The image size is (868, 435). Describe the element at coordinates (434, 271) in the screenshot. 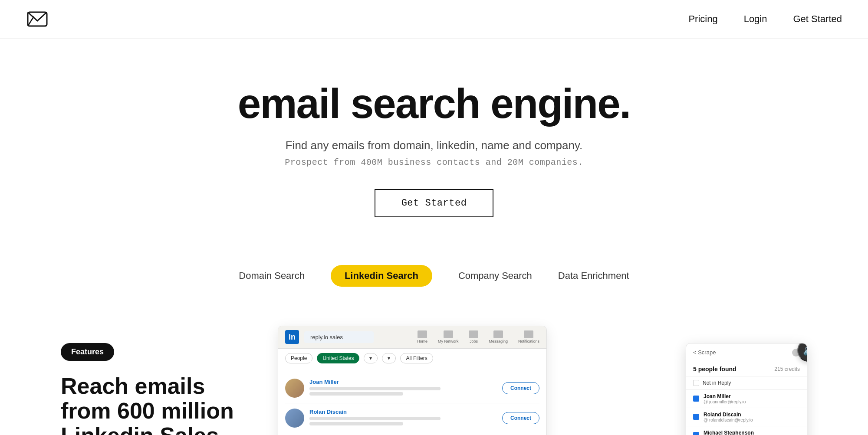

I see `feature-tabs: Domain Search Linkedin Search Company Se…` at that location.